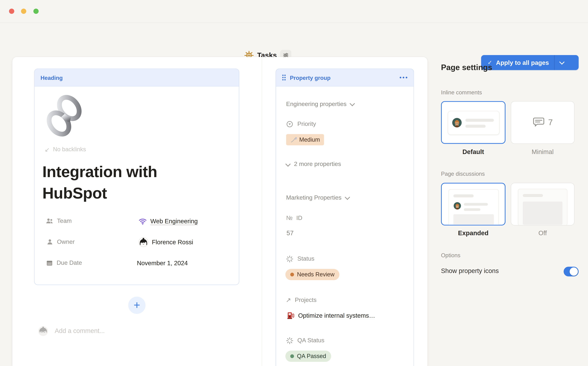 This screenshot has height=366, width=588. Describe the element at coordinates (543, 207) in the screenshot. I see `document-preview-card-muted` at that location.